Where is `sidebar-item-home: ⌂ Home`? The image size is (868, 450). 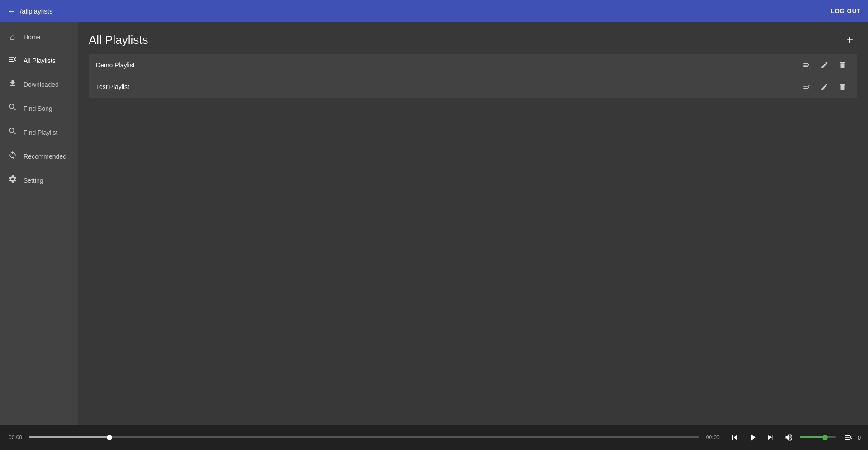
sidebar-item-home: ⌂ Home is located at coordinates (39, 37).